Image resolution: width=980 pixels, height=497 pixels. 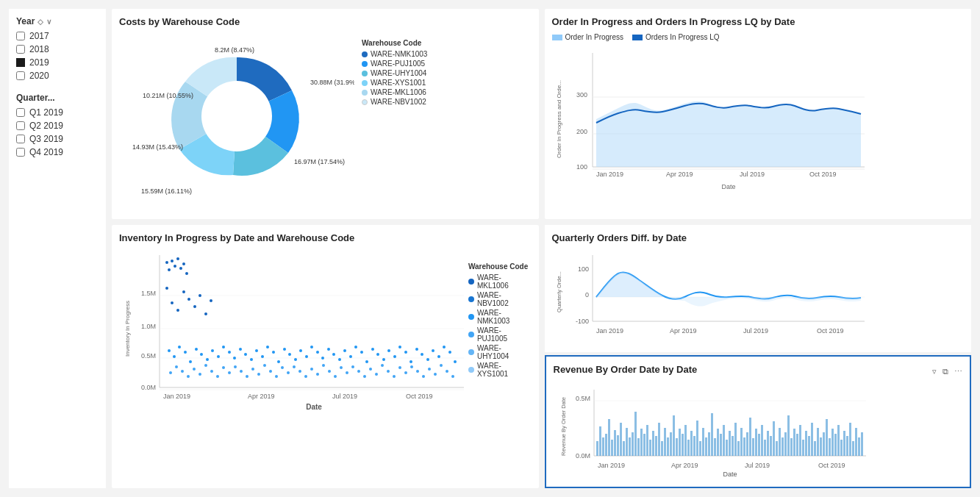 What do you see at coordinates (934, 372) in the screenshot?
I see `filter-icon: ▿` at bounding box center [934, 372].